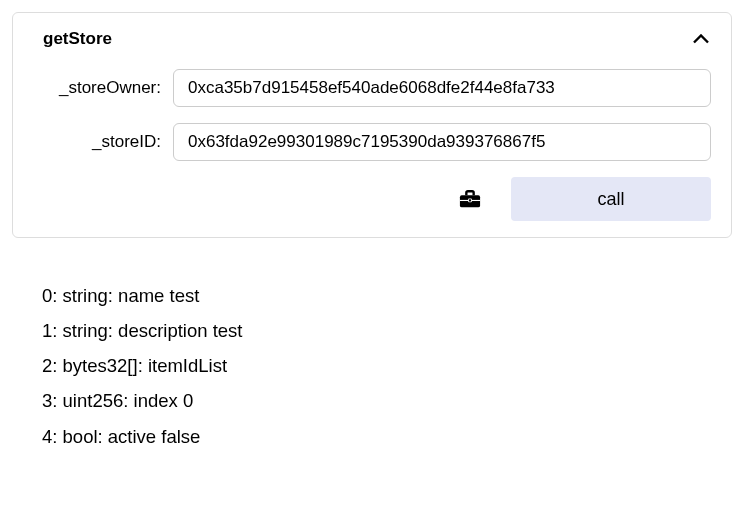 The width and height of the screenshot is (744, 518). What do you see at coordinates (372, 88) in the screenshot?
I see `field-row-storeowner: _storeOwner:` at bounding box center [372, 88].